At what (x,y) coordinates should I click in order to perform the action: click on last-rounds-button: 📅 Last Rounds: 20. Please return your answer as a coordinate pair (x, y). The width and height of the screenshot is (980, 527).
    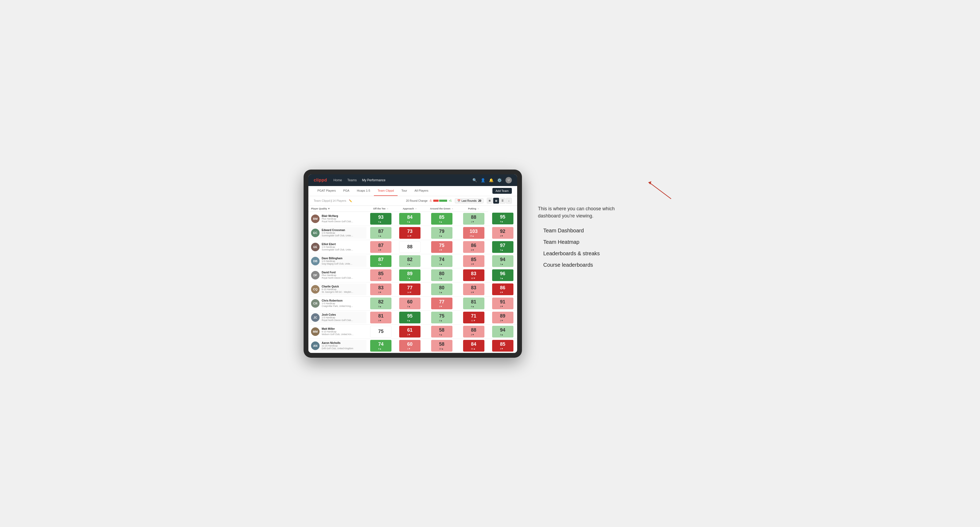
    Looking at the image, I should click on (469, 201).